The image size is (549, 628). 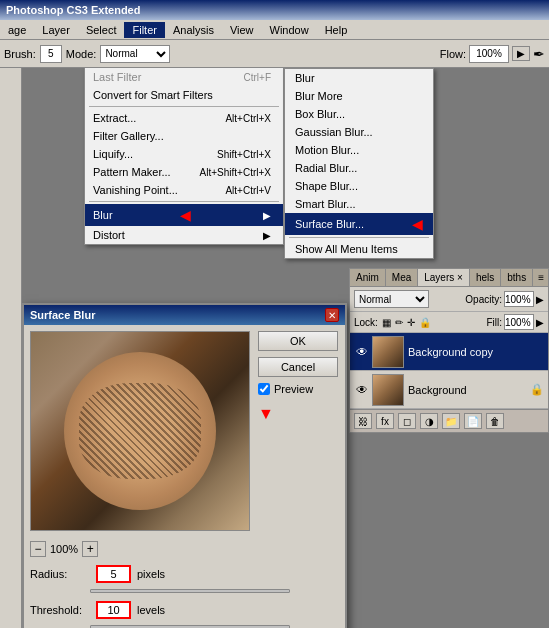 What do you see at coordinates (51, 54) in the screenshot?
I see `brush-size-input` at bounding box center [51, 54].